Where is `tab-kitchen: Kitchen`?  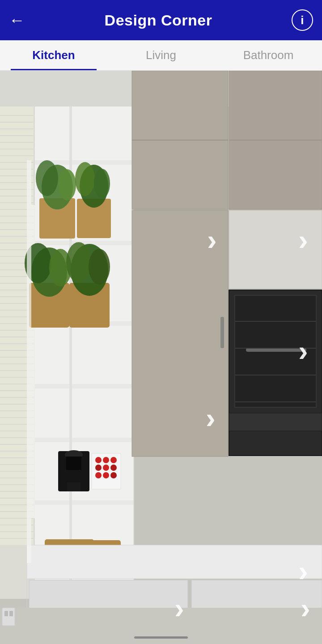 tab-kitchen: Kitchen is located at coordinates (54, 55).